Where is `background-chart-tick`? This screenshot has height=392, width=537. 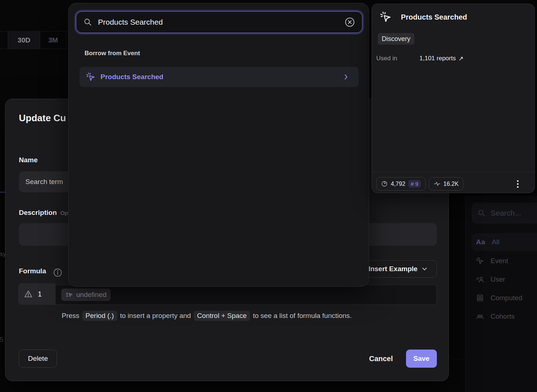 background-chart-tick is located at coordinates (3, 192).